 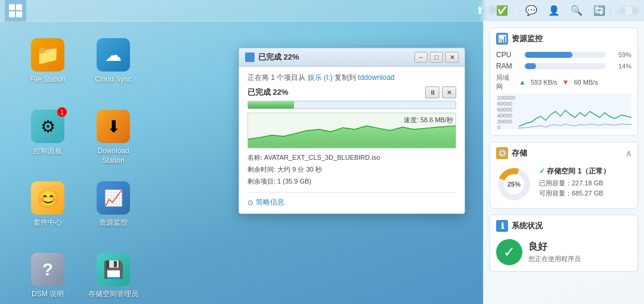 I want to click on source-link: 娱乐 (I:), so click(x=320, y=77).